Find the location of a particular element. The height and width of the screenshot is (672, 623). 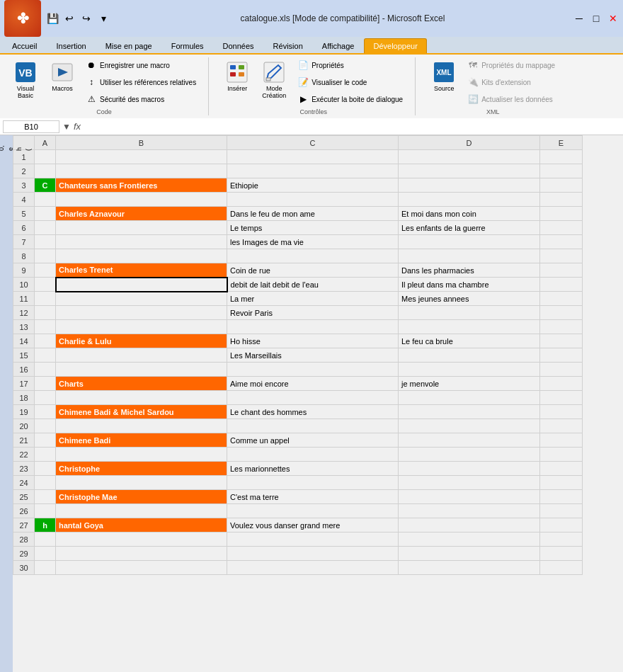

office-button: ✤ is located at coordinates (23, 18).